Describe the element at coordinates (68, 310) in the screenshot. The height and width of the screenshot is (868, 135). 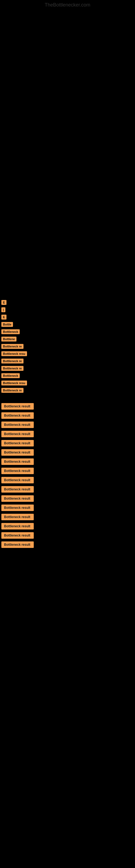
I see `label-row-2: |` at that location.